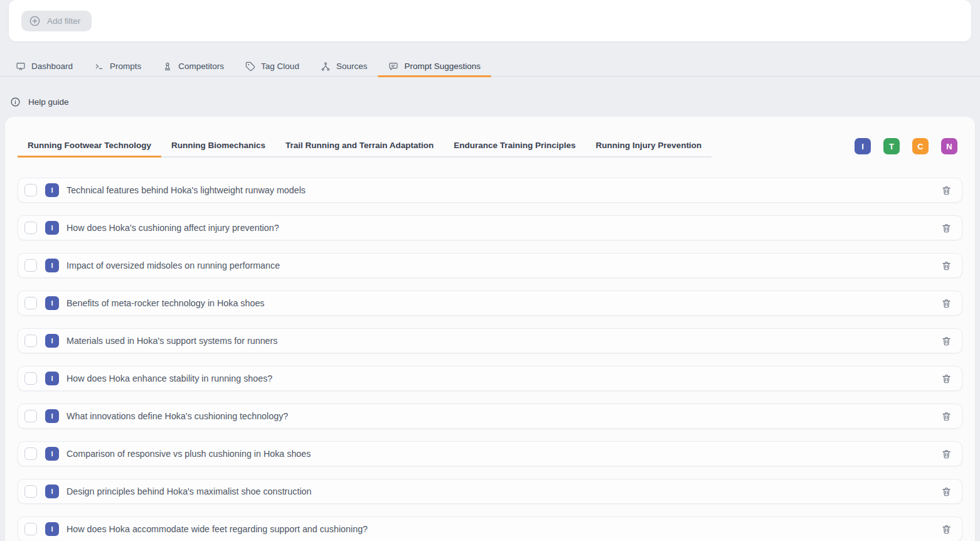 The width and height of the screenshot is (980, 541). Describe the element at coordinates (49, 102) in the screenshot. I see `help-guide-label: Help guide` at that location.